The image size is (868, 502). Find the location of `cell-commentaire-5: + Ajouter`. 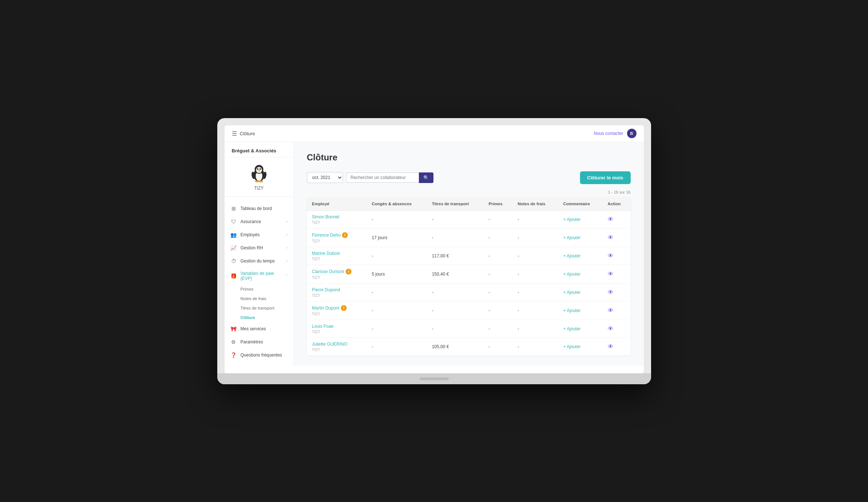

cell-commentaire-5: + Ajouter is located at coordinates (580, 311).